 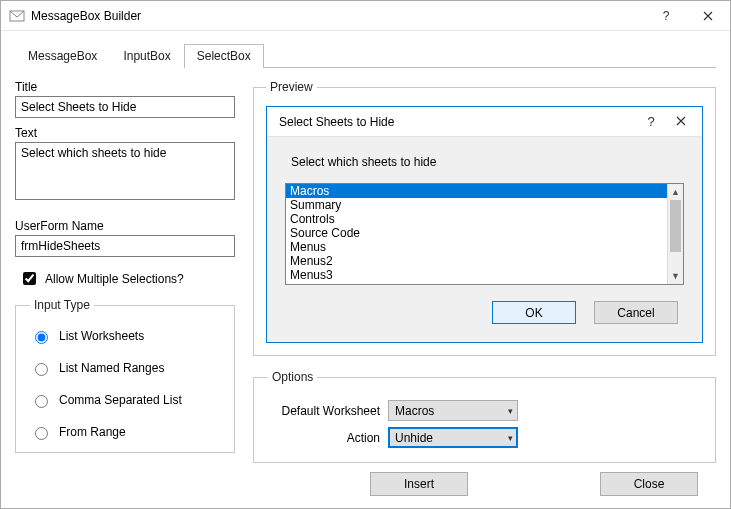 I want to click on allow-multi-checkbox, so click(x=30, y=278).